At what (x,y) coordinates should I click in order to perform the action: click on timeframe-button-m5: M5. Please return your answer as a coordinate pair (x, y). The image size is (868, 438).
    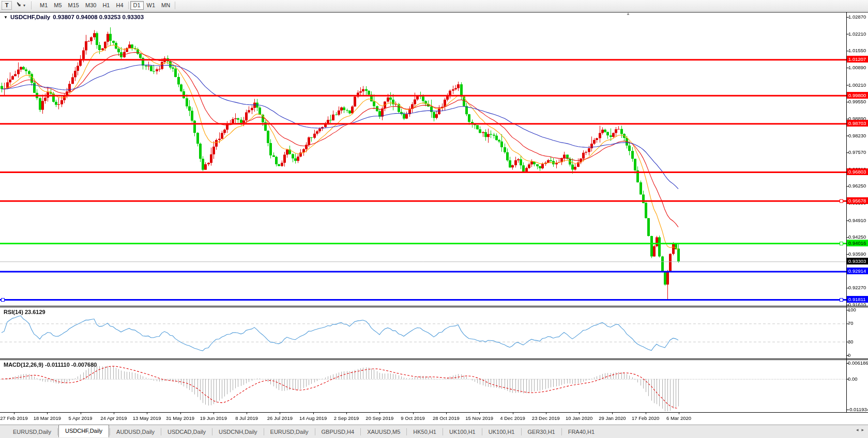
    Looking at the image, I should click on (58, 5).